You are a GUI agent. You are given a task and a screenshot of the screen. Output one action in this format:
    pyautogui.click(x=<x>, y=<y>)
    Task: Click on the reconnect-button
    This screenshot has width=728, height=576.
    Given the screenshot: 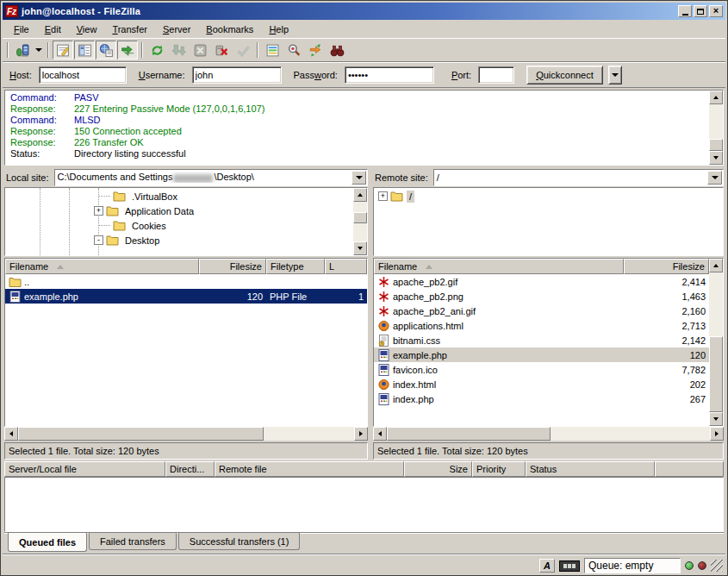 What is the action you would take?
    pyautogui.click(x=243, y=50)
    